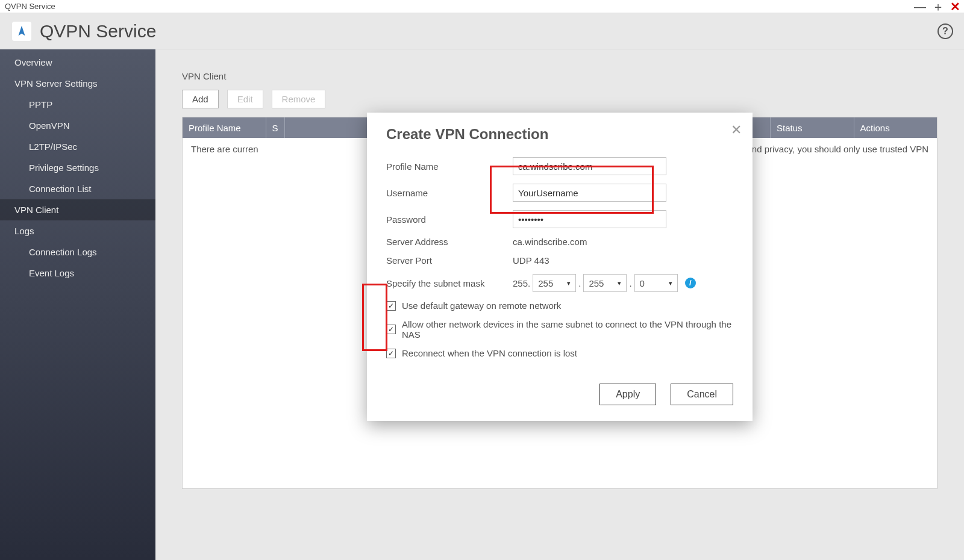  Describe the element at coordinates (560, 76) in the screenshot. I see `section-title: VPN Client` at that location.